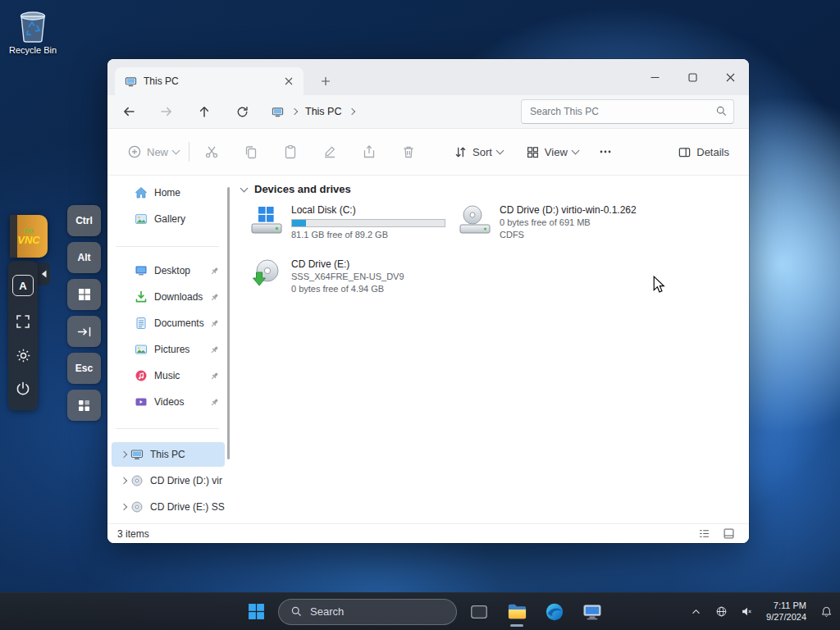 The width and height of the screenshot is (840, 630). What do you see at coordinates (44, 274) in the screenshot?
I see `novnc-collapse-arrow` at bounding box center [44, 274].